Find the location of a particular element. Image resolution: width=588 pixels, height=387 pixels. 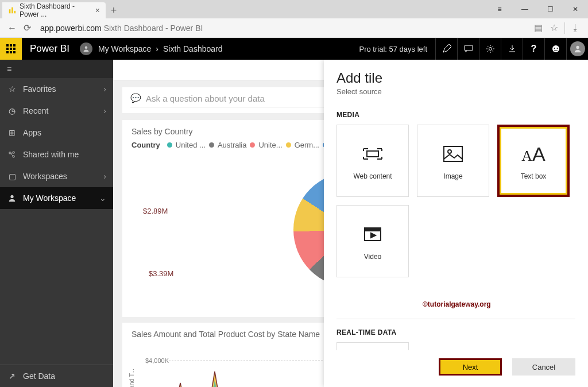

sidebar-item-favorites: ☆ Favorites › is located at coordinates (56, 89).